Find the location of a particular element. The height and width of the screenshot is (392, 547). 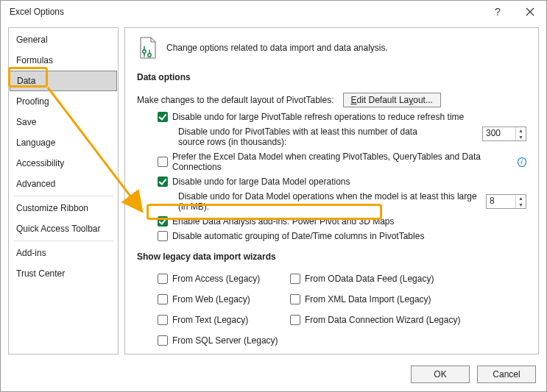

sidebar-item-trust-center: Trust Center is located at coordinates (63, 274).